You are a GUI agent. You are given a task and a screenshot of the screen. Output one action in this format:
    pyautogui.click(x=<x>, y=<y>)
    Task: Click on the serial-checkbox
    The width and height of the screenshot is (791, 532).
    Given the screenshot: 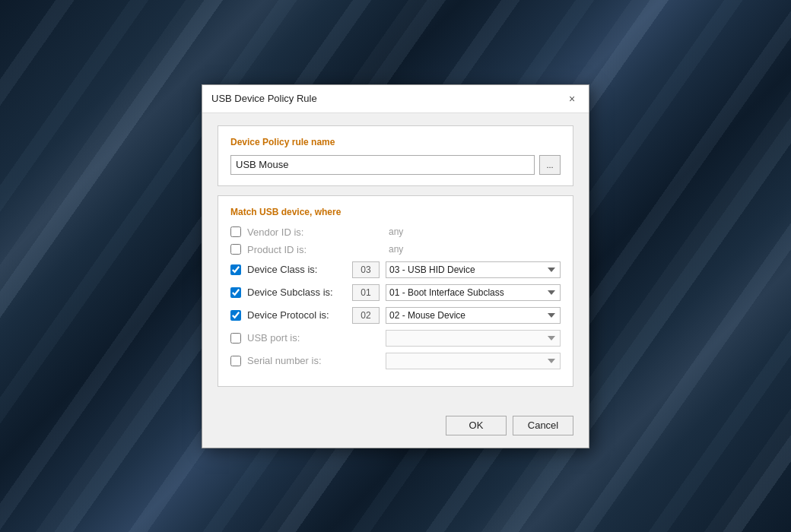 What is the action you would take?
    pyautogui.click(x=236, y=361)
    